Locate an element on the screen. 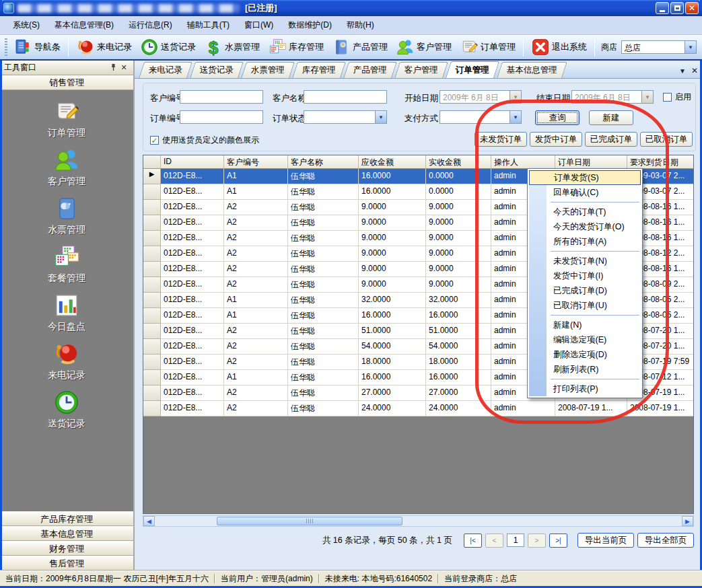 The width and height of the screenshot is (702, 588). column-header-2: 客户名称 is located at coordinates (323, 162).